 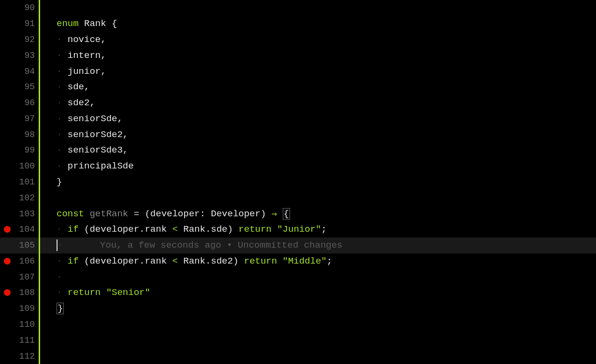 What do you see at coordinates (298, 198) in the screenshot?
I see `code-line: 102` at bounding box center [298, 198].